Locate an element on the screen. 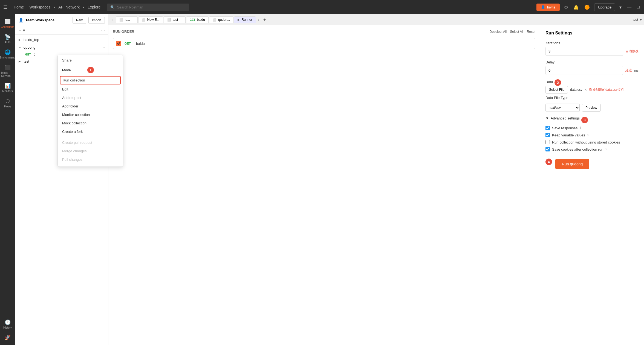  deselect-all-action: Deselect All is located at coordinates (498, 32).